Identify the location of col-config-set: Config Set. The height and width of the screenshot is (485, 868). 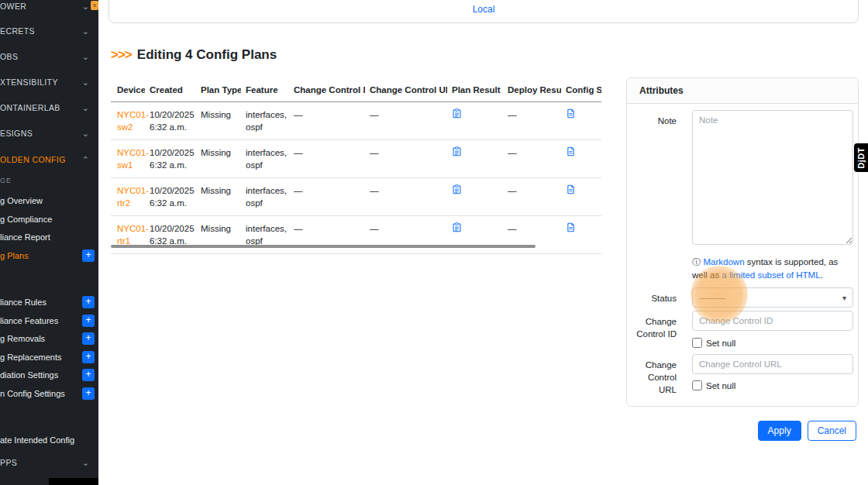
(581, 90).